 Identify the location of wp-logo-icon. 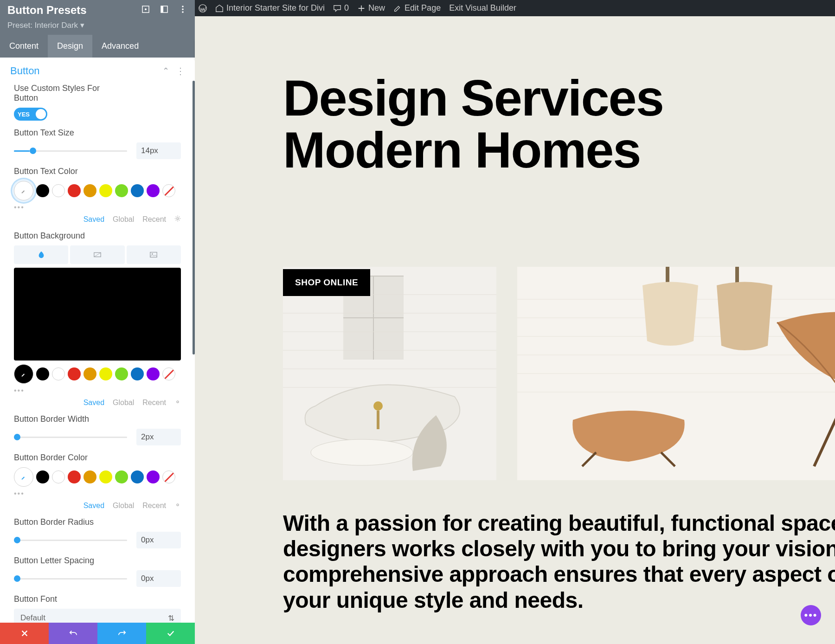
(203, 8).